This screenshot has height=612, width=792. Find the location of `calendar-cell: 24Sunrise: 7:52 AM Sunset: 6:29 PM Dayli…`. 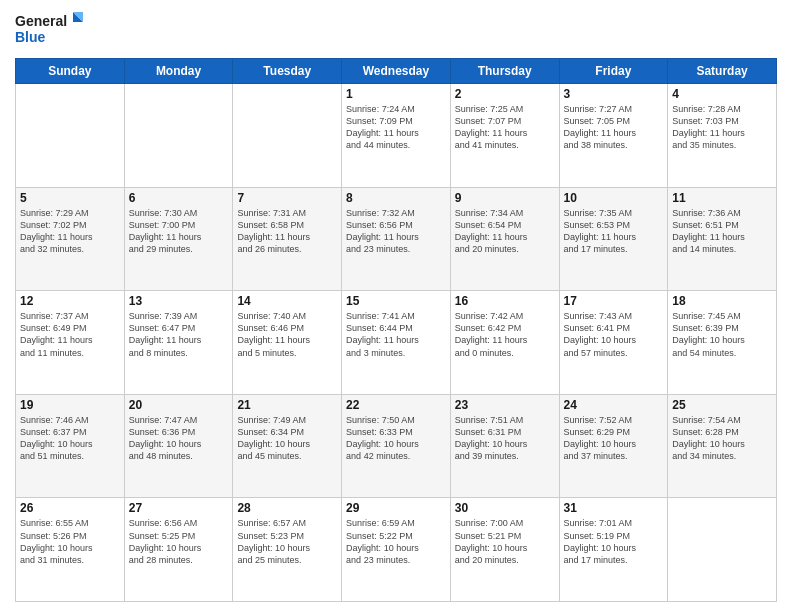

calendar-cell: 24Sunrise: 7:52 AM Sunset: 6:29 PM Dayli… is located at coordinates (614, 446).